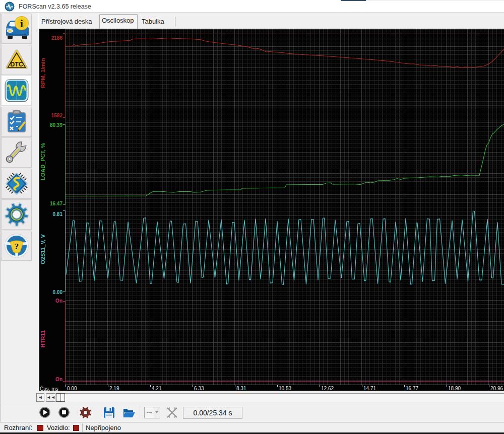  What do you see at coordinates (17, 64) in the screenshot?
I see `svg-text: DTC` at bounding box center [17, 64].